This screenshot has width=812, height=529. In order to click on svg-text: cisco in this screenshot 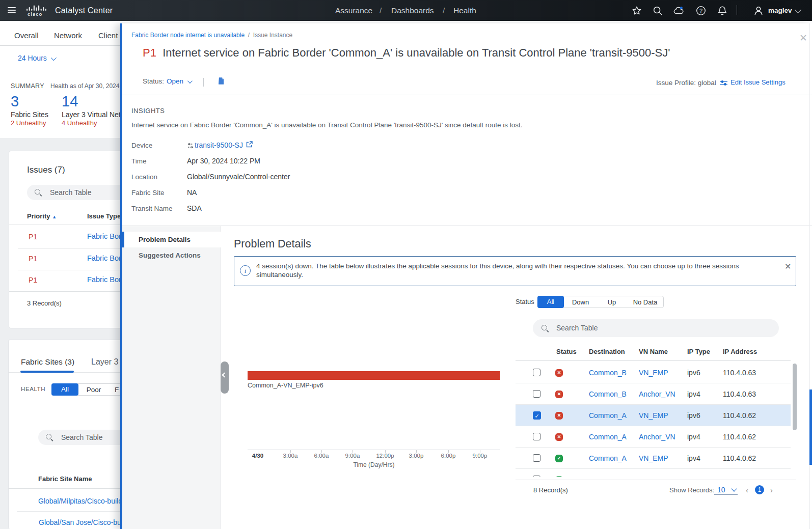, I will do `click(35, 13)`.